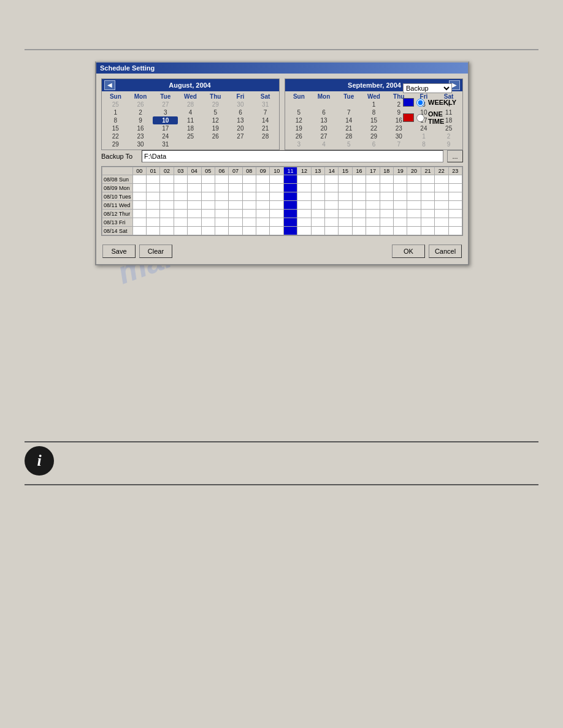  Describe the element at coordinates (348, 129) in the screenshot. I see `sep-cell: 21` at that location.